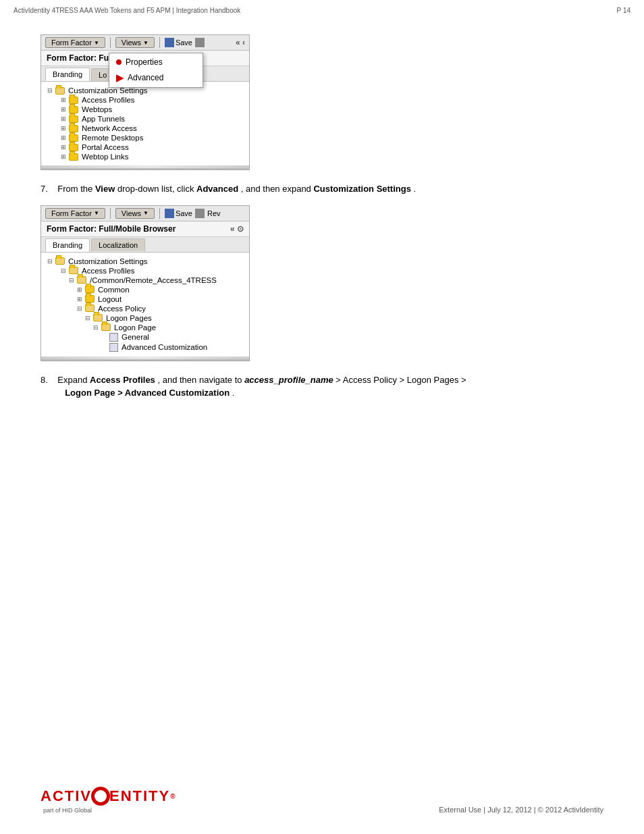  Describe the element at coordinates (129, 318) in the screenshot. I see `tree-logon-pages-label: Logon Pages` at that location.